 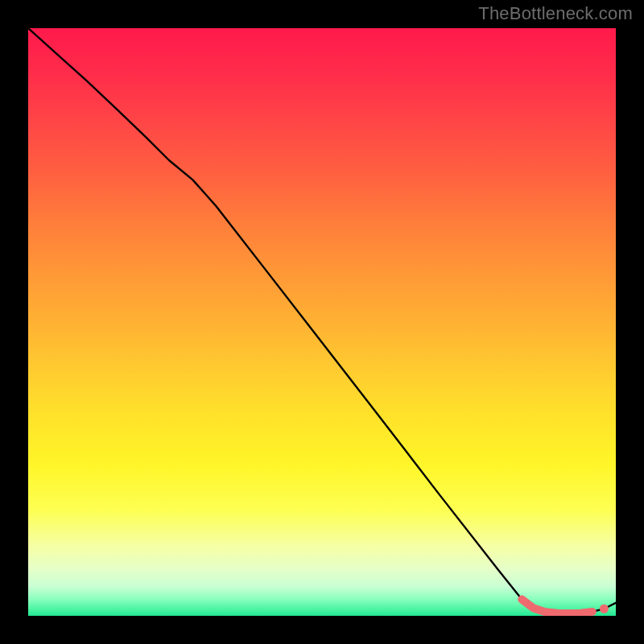 What do you see at coordinates (557, 607) in the screenshot?
I see `optimal-zone-marker` at bounding box center [557, 607].